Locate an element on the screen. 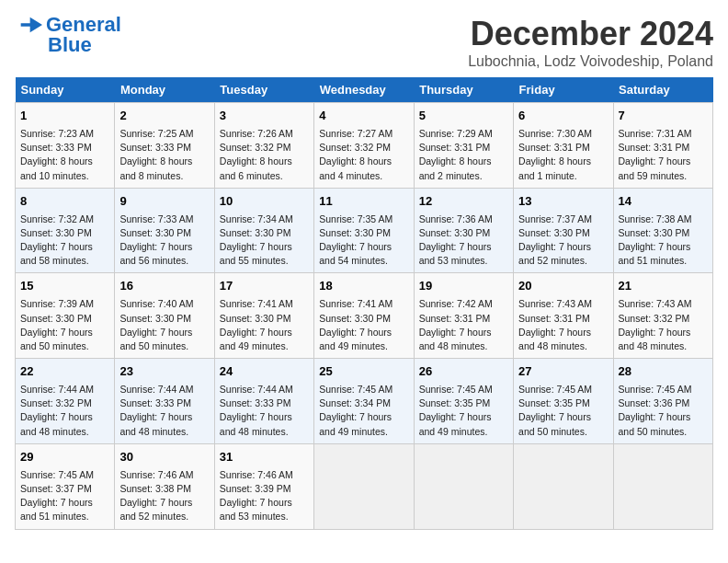 This screenshot has height=563, width=728. calendar-cell: 7Sunrise: 7:31 AM Sunset: 3:31 PM Daylig… is located at coordinates (663, 145).